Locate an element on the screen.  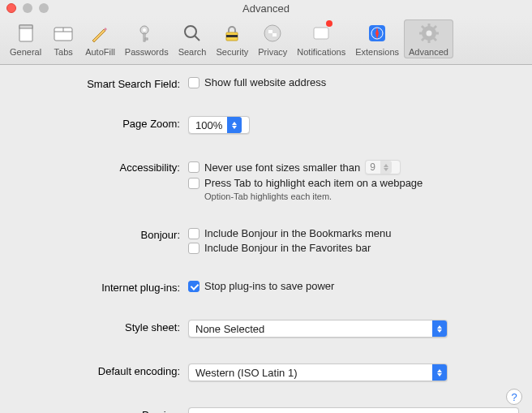
min-font-text: Never use font sizes smaller than is located at coordinates (282, 167).